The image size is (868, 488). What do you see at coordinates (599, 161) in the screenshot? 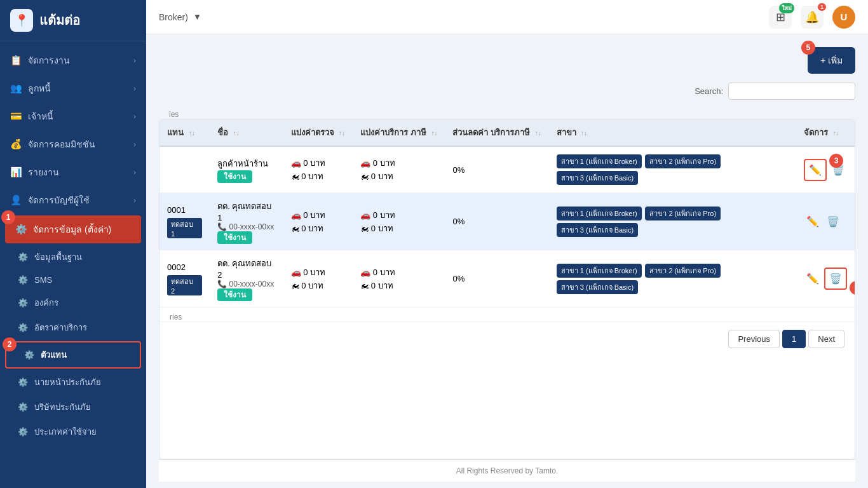
I see `branch-tag: สาขา 1 (แพ็กเกจ Broker)` at bounding box center [599, 161].